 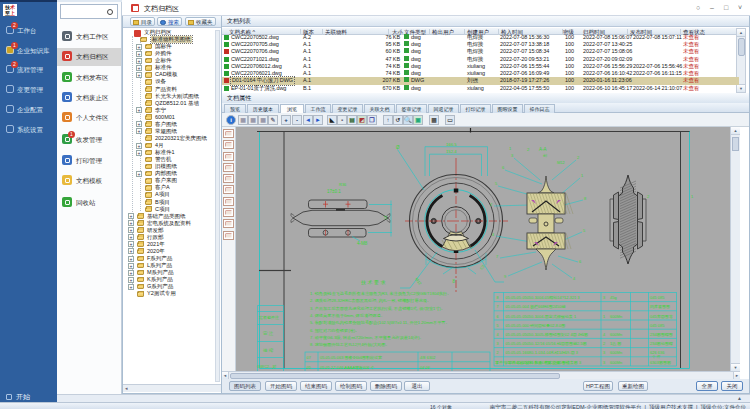 What do you see at coordinates (348, 316) in the screenshot?
I see `svg-text: 4. 焊缝高度不低于6mm, 焊后清理焊渣。` at bounding box center [348, 316].